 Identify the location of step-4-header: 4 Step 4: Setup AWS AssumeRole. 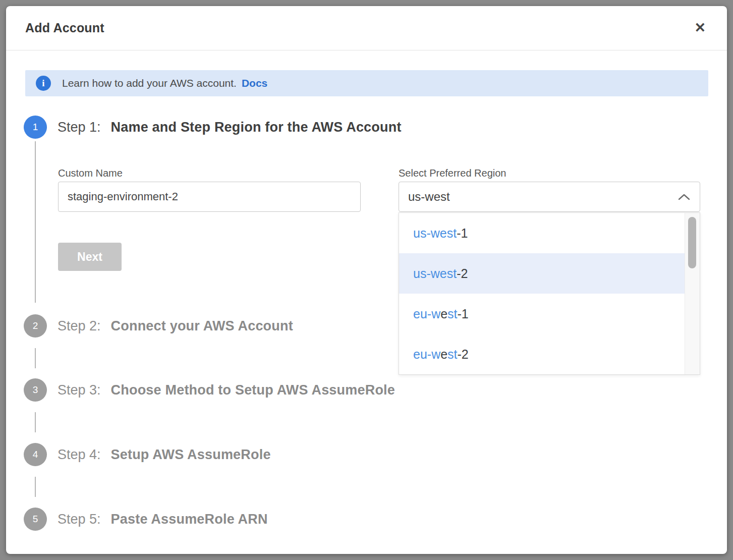
(147, 455).